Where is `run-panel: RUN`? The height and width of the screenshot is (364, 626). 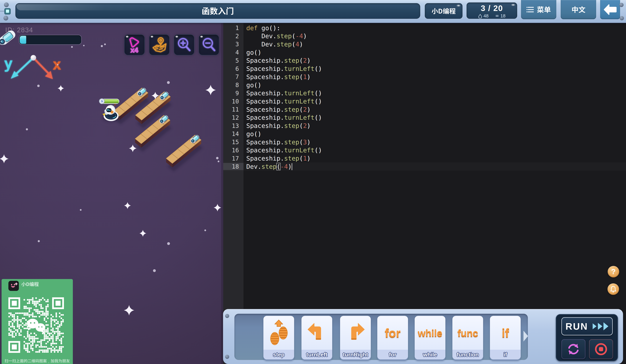
run-panel: RUN is located at coordinates (587, 338).